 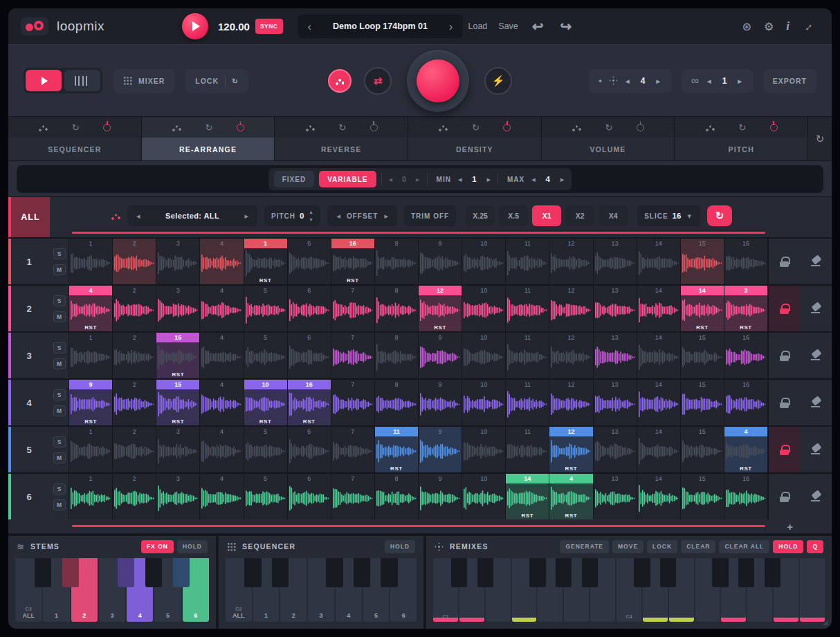 I want to click on slice-6-8: 8, so click(x=397, y=497).